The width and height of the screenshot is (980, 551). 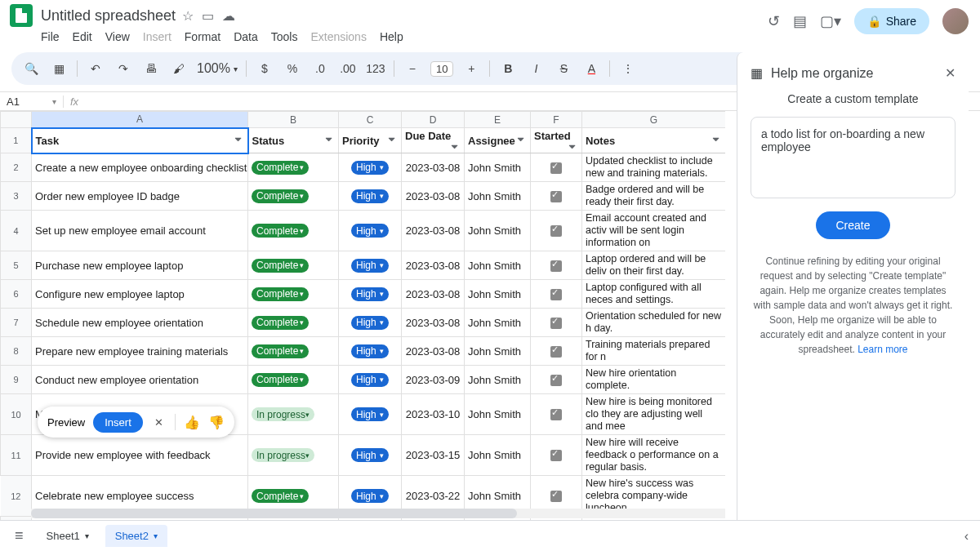 I want to click on undo-icon: ↶, so click(x=96, y=69).